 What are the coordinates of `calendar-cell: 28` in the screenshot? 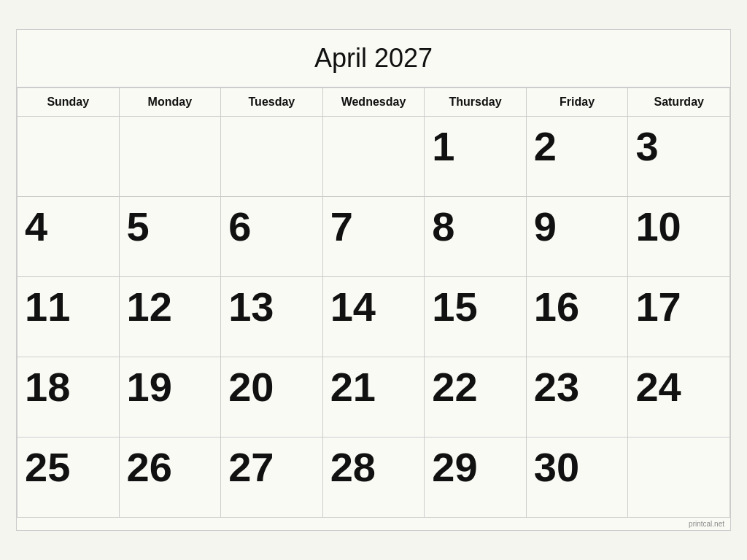 It's located at (374, 478).